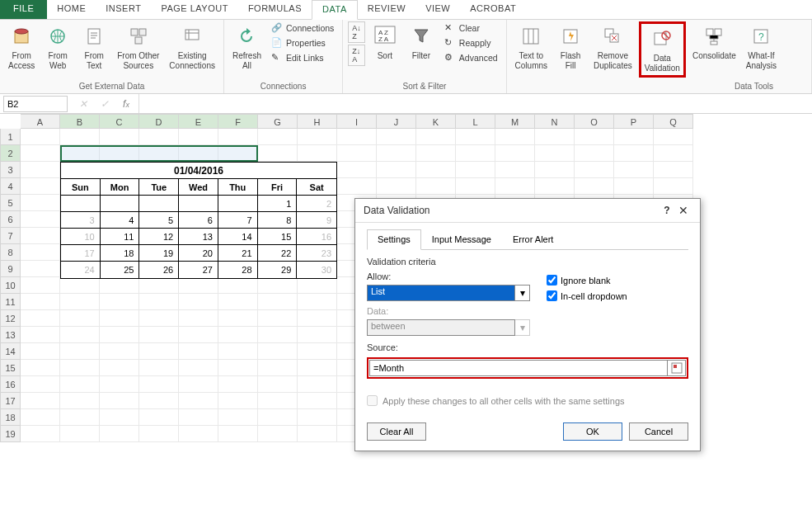  What do you see at coordinates (10, 319) in the screenshot?
I see `row-header: 12` at bounding box center [10, 319].